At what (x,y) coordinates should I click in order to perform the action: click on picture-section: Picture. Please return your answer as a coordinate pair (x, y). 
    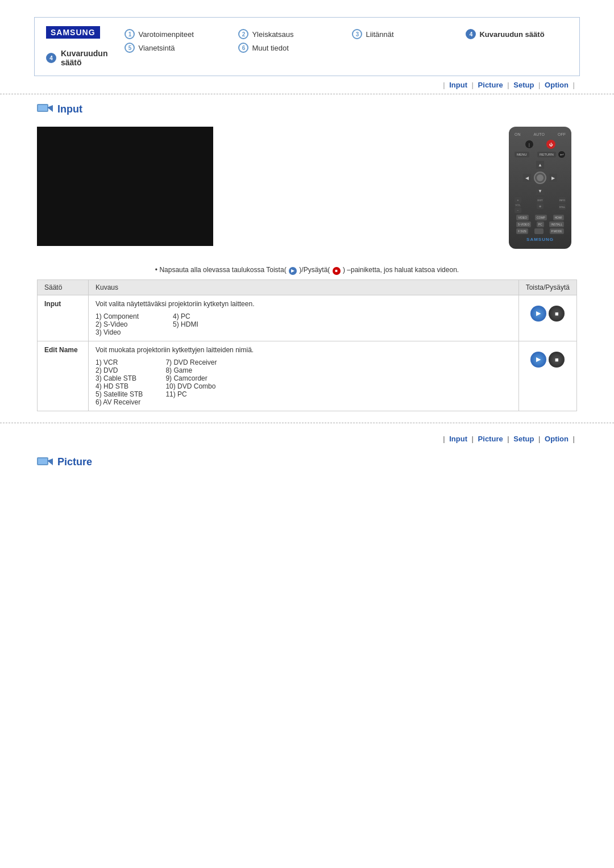
    Looking at the image, I should click on (307, 462).